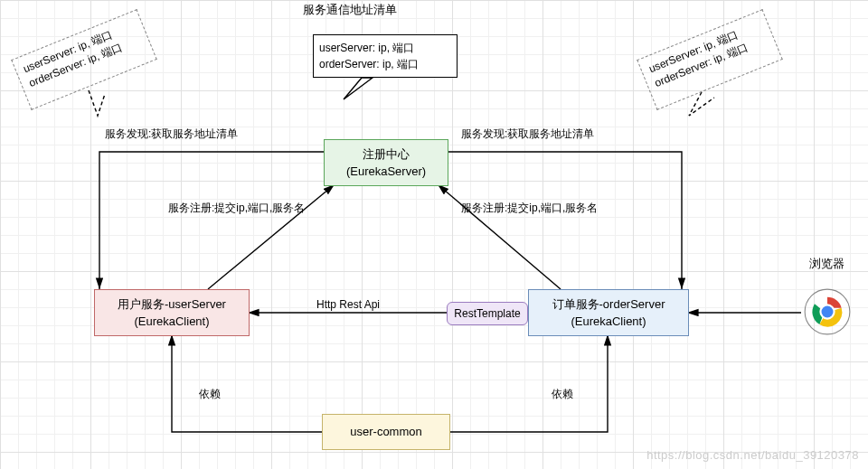 The image size is (868, 469). What do you see at coordinates (172, 322) in the screenshot?
I see `user-server-line2: (EurekaClient)` at bounding box center [172, 322].